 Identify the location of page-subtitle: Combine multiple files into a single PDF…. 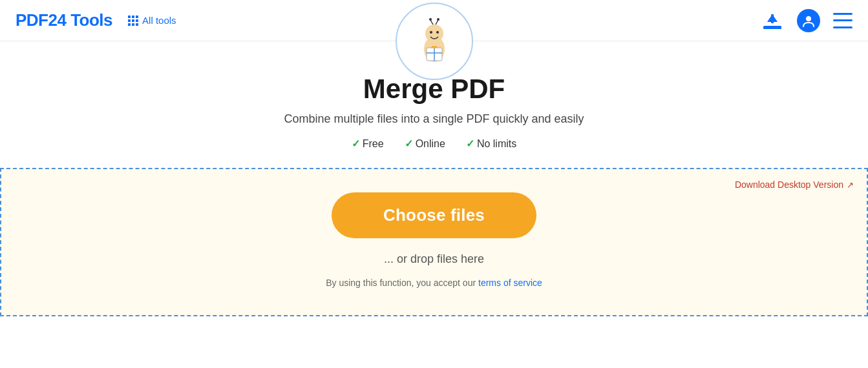
(434, 119).